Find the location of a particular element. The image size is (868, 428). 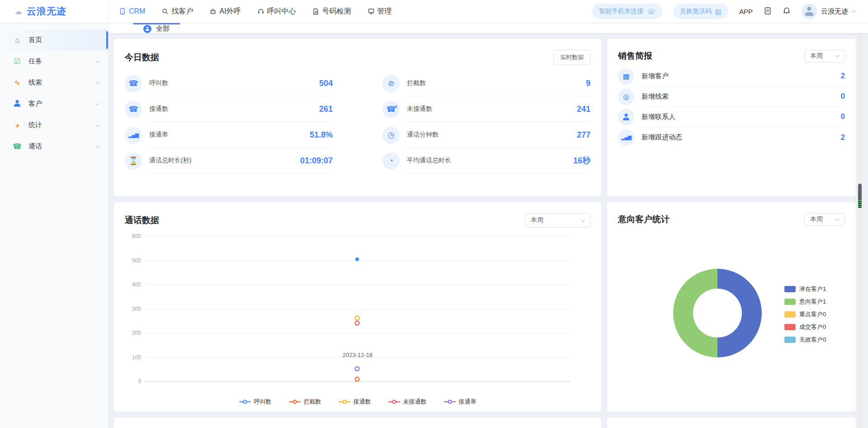

stat-value: 277 is located at coordinates (584, 135).